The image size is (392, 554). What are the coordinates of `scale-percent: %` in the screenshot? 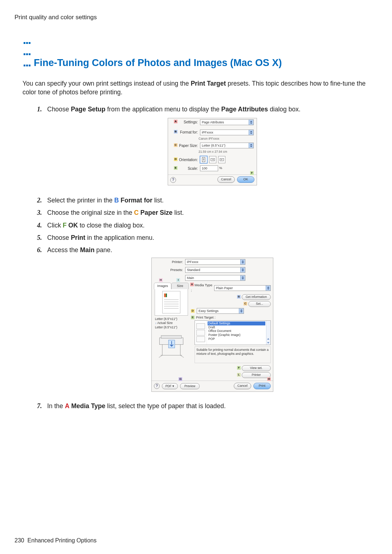 It's located at (221, 168).